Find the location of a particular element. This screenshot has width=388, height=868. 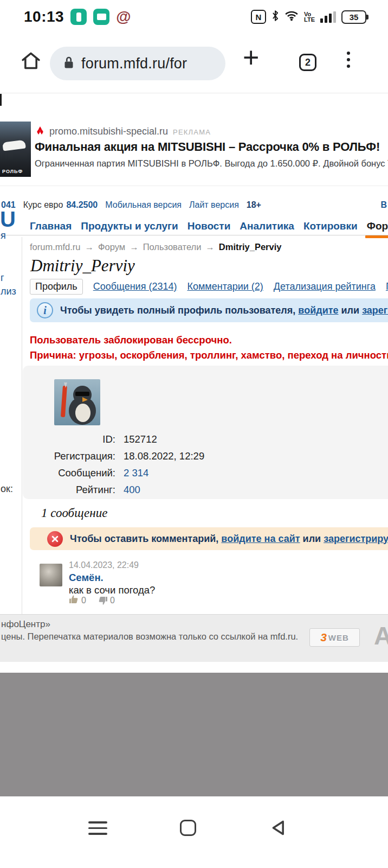

profile-tabs: Профиль Сообщения (2314) Комментарии (2)… is located at coordinates (209, 286).